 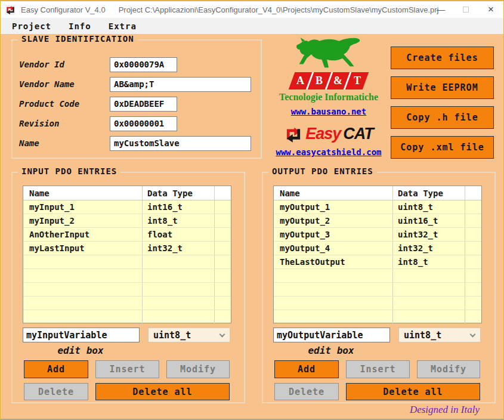 What do you see at coordinates (323, 171) in the screenshot?
I see `output-pdo-title: OUTPUT PDO ENTRIES` at bounding box center [323, 171].